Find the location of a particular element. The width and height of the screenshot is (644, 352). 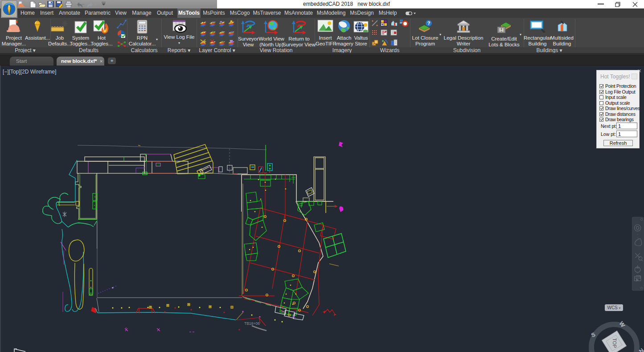

svg-text: C is located at coordinates (222, 32).